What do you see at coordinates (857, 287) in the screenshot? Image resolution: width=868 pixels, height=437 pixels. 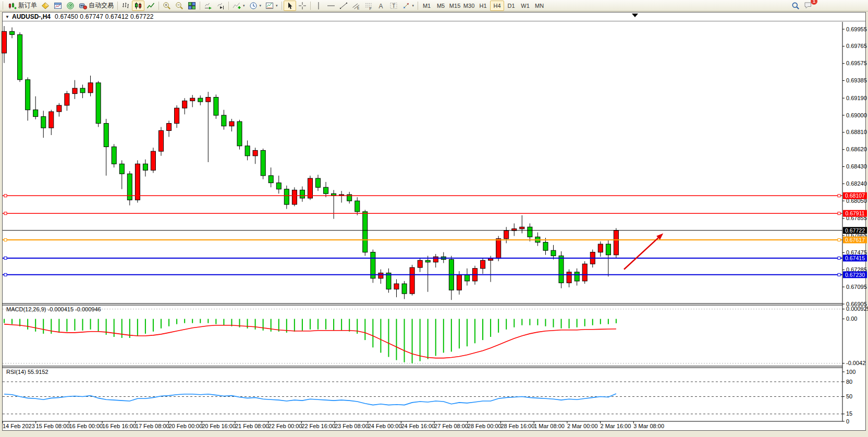 I see `price-axis-label: 0.67095` at bounding box center [857, 287].